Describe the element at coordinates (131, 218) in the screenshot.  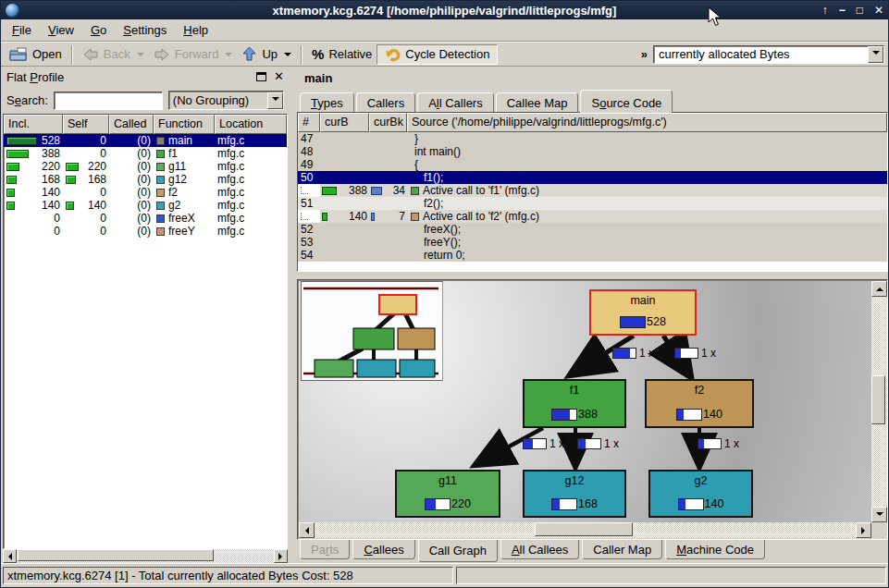
I see `called-cell: (0)` at that location.